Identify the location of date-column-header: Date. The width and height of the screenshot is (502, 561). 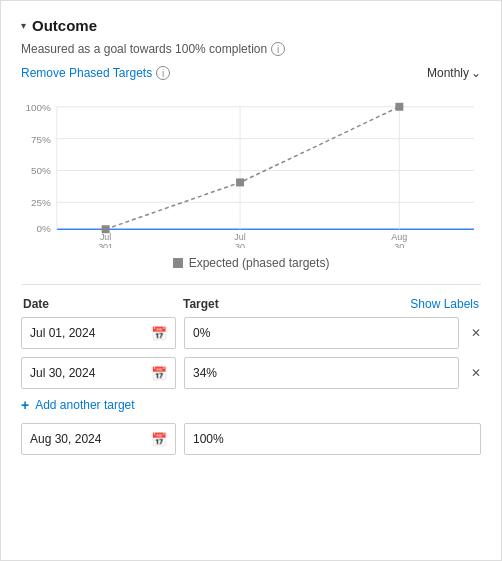
(103, 304).